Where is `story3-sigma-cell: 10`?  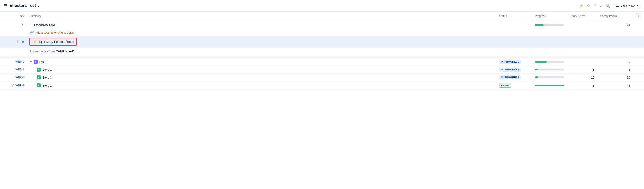
story3-sigma-cell: 10 is located at coordinates (615, 78).